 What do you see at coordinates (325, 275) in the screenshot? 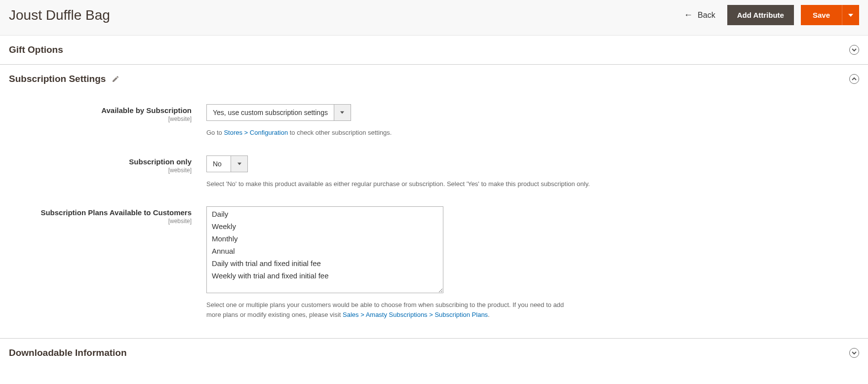
I see `list-item: Weekly with trial and fixed initial fee` at bounding box center [325, 275].